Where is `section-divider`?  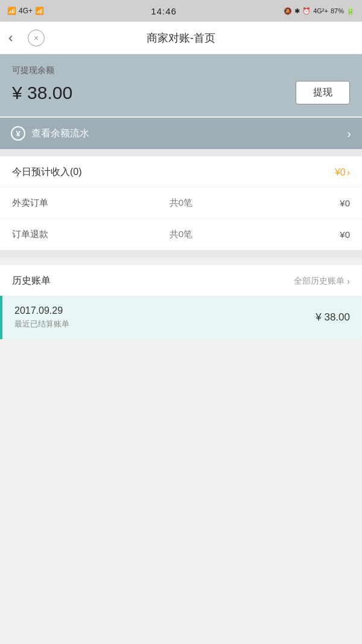 section-divider is located at coordinates (181, 153).